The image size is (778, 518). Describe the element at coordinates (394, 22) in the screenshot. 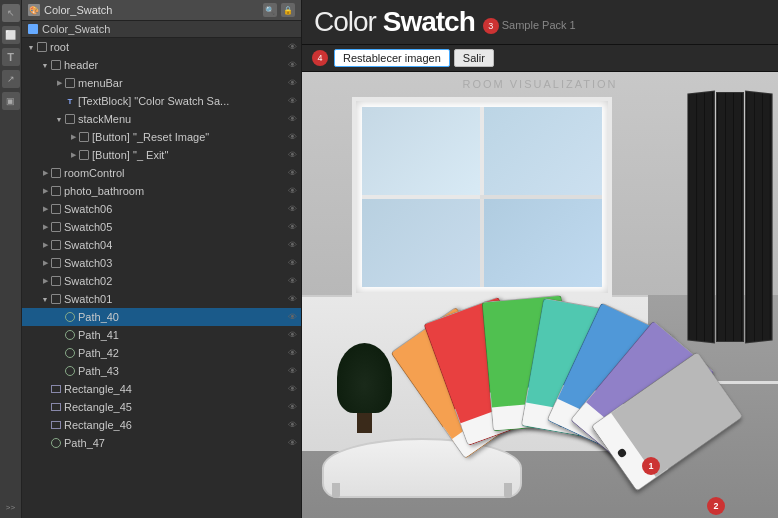

I see `app-title: Color Swatch` at that location.